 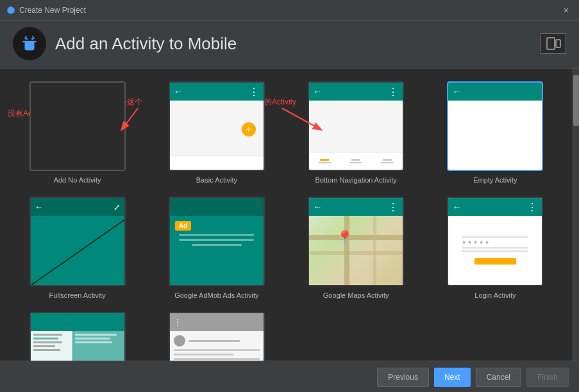 What do you see at coordinates (217, 248) in the screenshot?
I see `activity-item-admob: Ad Google AdMob Ads Activity` at bounding box center [217, 248].